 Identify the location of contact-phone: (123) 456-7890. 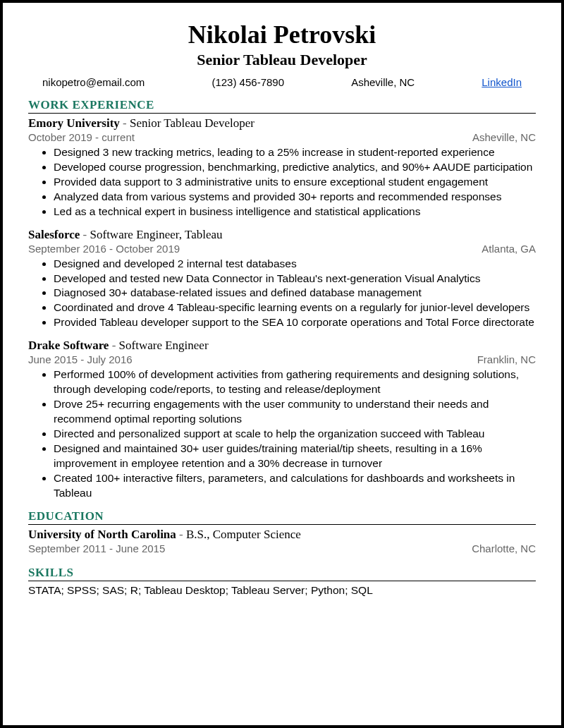
(248, 82).